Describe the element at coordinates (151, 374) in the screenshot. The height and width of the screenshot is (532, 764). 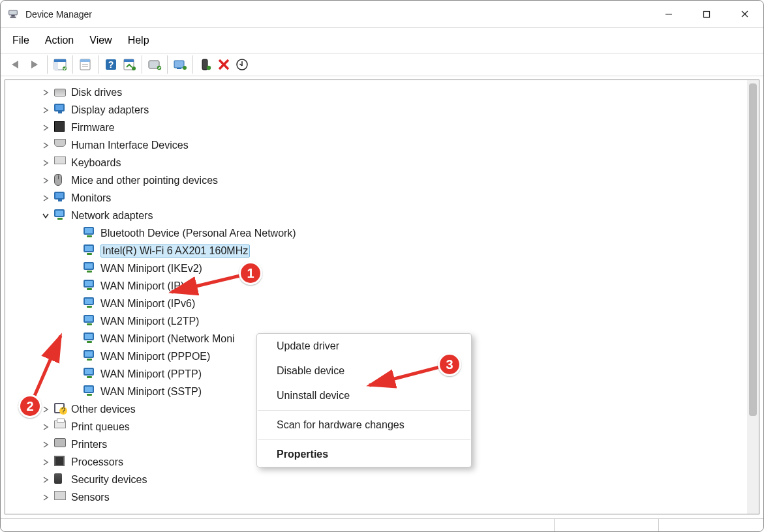
I see `tree-node-label: WAN Miniport (PPTP)` at that location.